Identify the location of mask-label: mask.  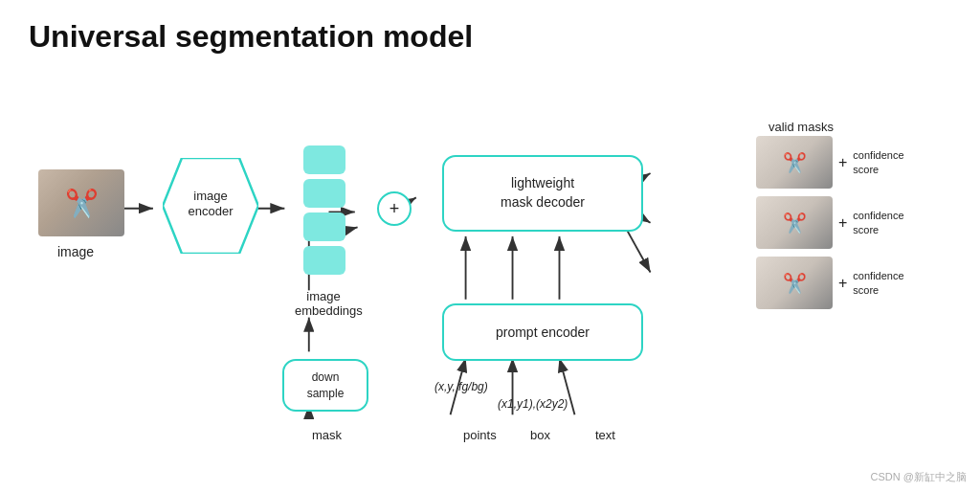
(327, 435).